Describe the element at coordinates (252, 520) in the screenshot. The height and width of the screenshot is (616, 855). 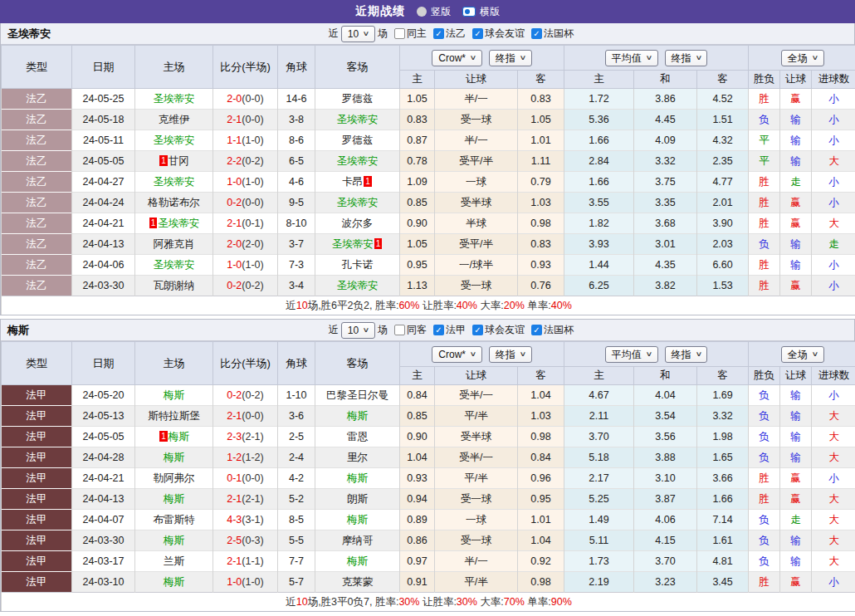
I see `halftime-score: (3-1)` at that location.